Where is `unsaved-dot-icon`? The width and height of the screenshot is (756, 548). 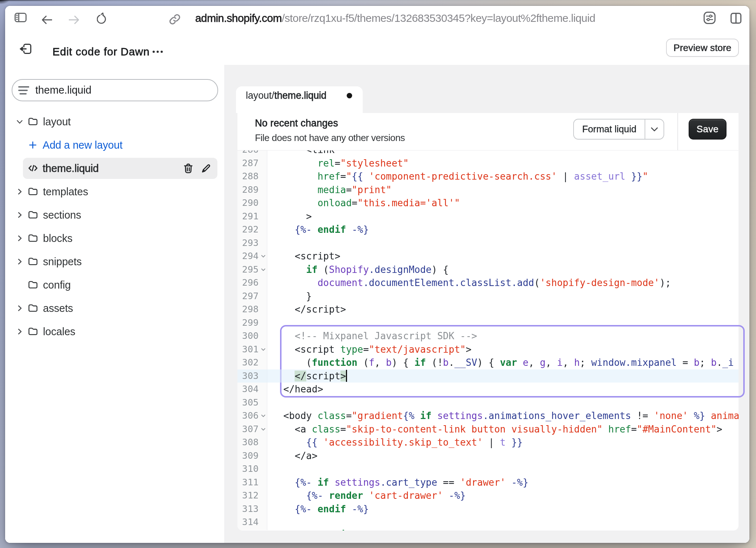
unsaved-dot-icon is located at coordinates (350, 95).